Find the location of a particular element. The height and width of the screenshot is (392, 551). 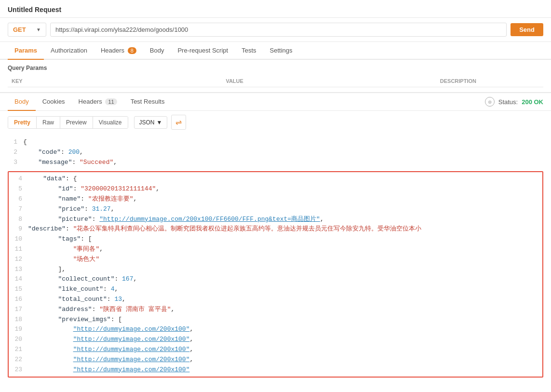

json-line-1: 1 { is located at coordinates (276, 143).